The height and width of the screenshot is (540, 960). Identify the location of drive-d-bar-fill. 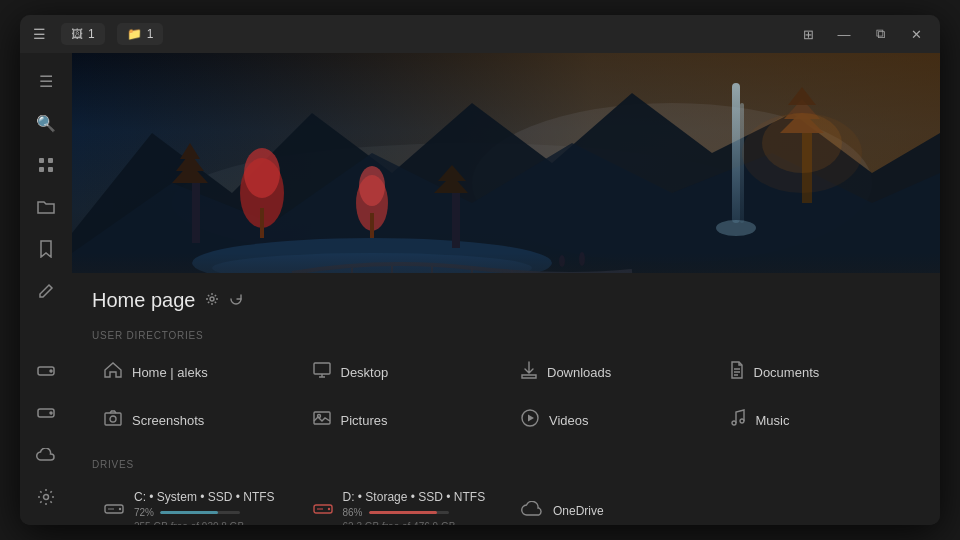
(404, 512).